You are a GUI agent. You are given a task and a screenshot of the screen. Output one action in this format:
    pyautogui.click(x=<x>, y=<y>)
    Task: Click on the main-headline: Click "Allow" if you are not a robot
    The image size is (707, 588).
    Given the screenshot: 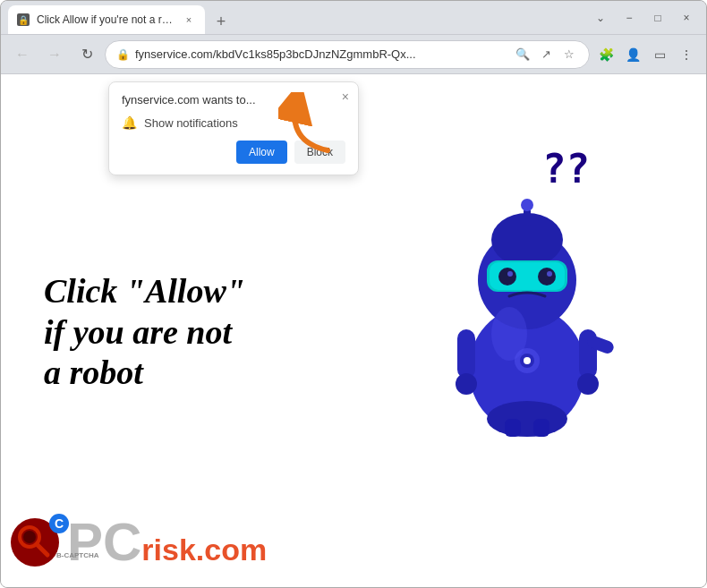 What is the action you would take?
    pyautogui.click(x=145, y=333)
    